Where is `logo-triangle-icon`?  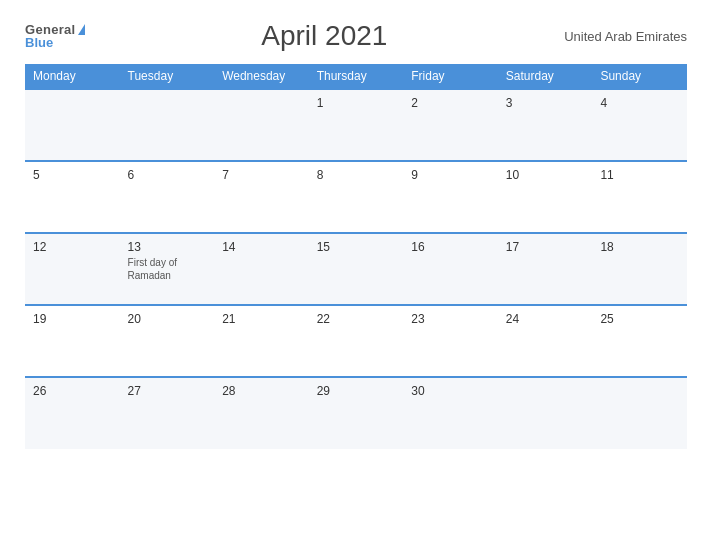 logo-triangle-icon is located at coordinates (82, 30).